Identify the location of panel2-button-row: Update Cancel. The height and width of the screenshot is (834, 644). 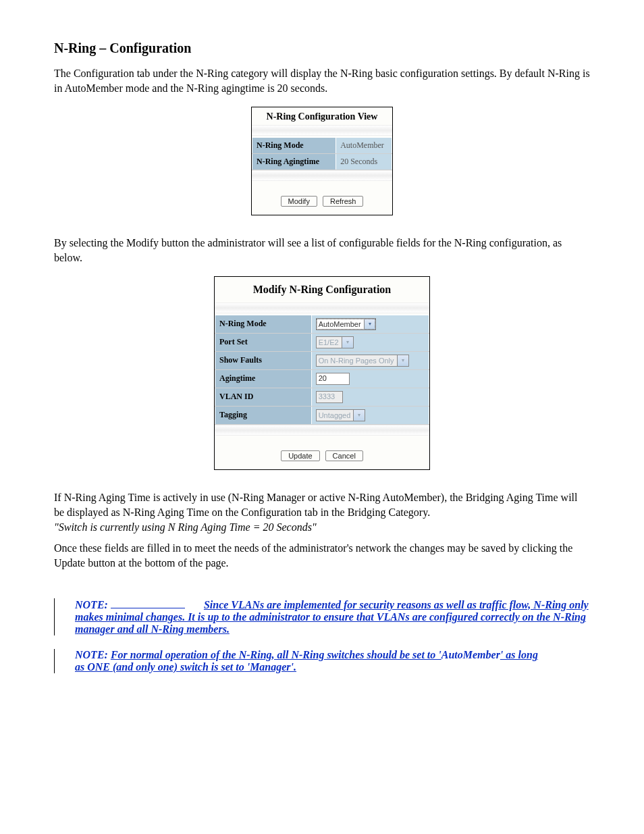
(322, 455).